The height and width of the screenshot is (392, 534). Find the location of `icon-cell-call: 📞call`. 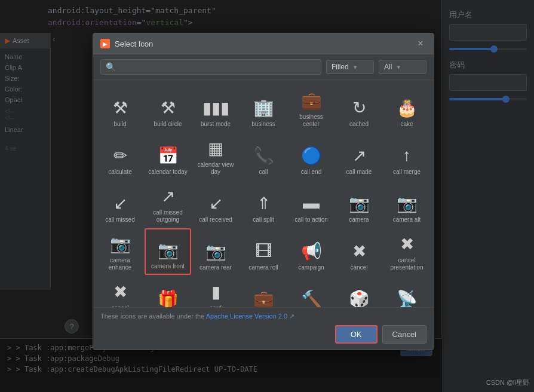

icon-cell-call: 📞call is located at coordinates (263, 156).